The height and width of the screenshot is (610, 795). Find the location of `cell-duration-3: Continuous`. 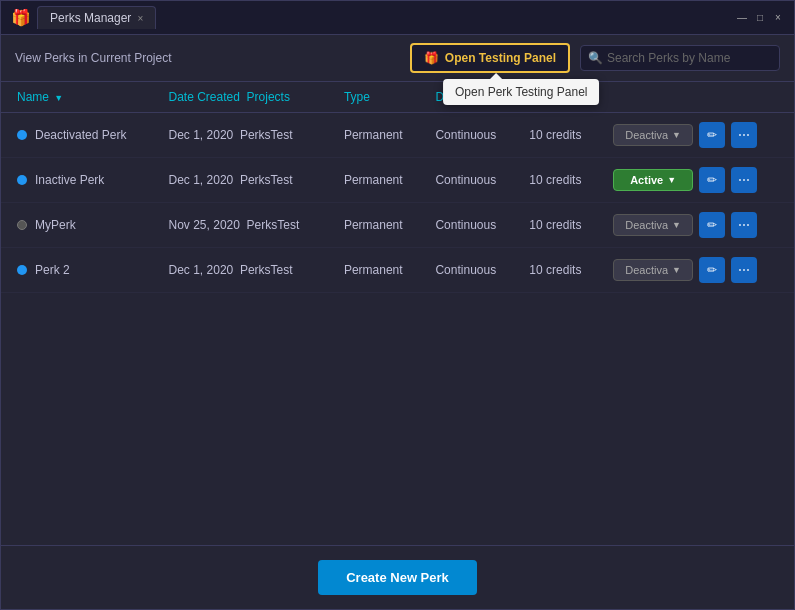

cell-duration-3: Continuous is located at coordinates (472, 270).